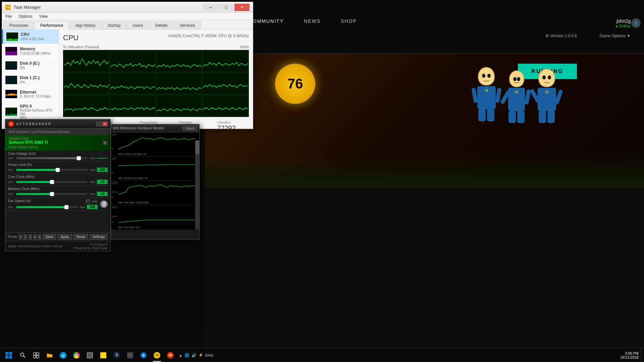 The image size is (644, 362). What do you see at coordinates (38, 94) in the screenshot?
I see `ethernet-sidebar-info: Ethernet S: 80,0 R: 72,0 Kbps` at bounding box center [38, 94].